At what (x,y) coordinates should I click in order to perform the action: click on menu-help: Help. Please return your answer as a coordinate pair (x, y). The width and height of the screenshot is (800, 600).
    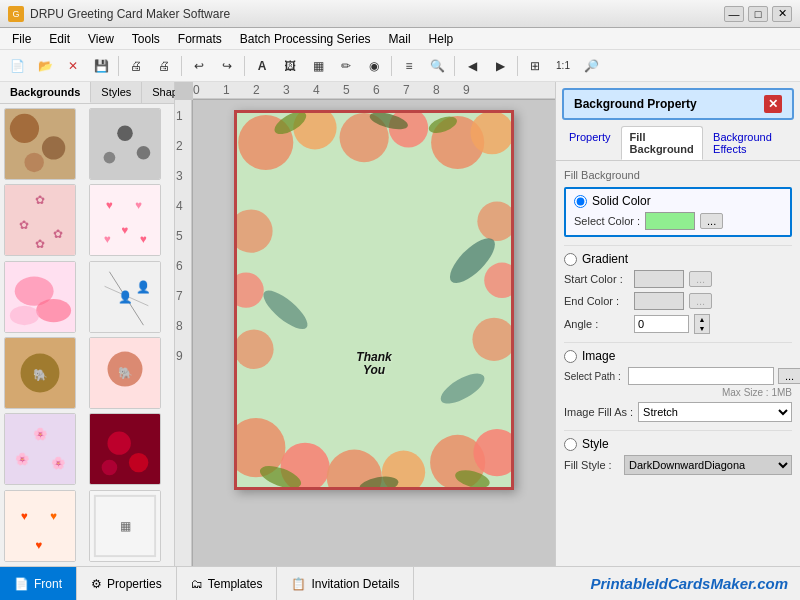
    Looking at the image, I should click on (442, 39).